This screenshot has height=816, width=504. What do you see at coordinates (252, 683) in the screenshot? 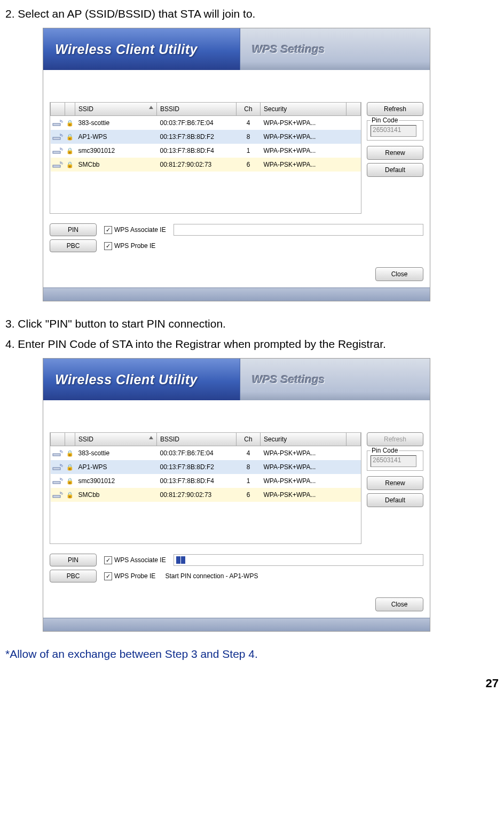
I see `page-number: 27` at bounding box center [252, 683].